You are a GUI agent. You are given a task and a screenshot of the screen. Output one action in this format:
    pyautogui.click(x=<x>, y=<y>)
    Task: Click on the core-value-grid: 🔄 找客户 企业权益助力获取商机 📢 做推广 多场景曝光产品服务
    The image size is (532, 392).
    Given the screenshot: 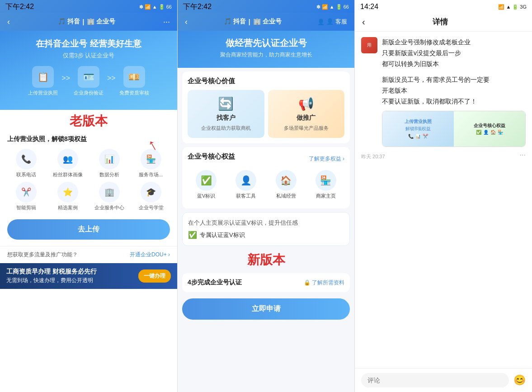 What is the action you would take?
    pyautogui.click(x=266, y=114)
    